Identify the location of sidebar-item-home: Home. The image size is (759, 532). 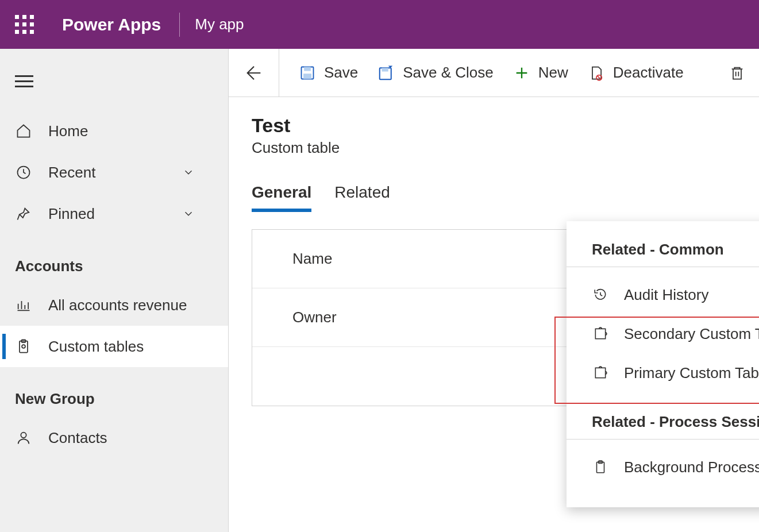
(114, 131).